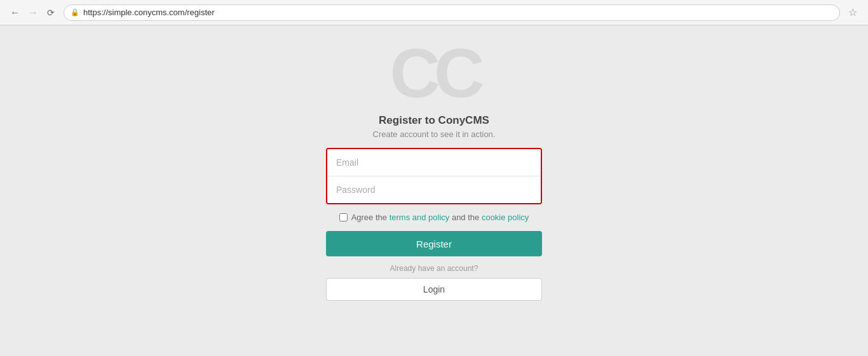 Image resolution: width=868 pixels, height=356 pixels. Describe the element at coordinates (434, 190) in the screenshot. I see `password-input` at that location.